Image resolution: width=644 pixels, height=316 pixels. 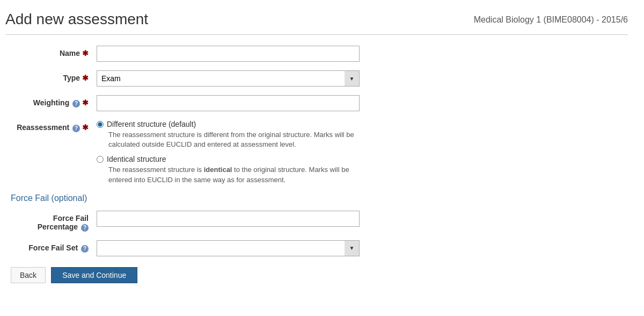 I want to click on footer-buttons: Back Save and Continue, so click(x=319, y=275).